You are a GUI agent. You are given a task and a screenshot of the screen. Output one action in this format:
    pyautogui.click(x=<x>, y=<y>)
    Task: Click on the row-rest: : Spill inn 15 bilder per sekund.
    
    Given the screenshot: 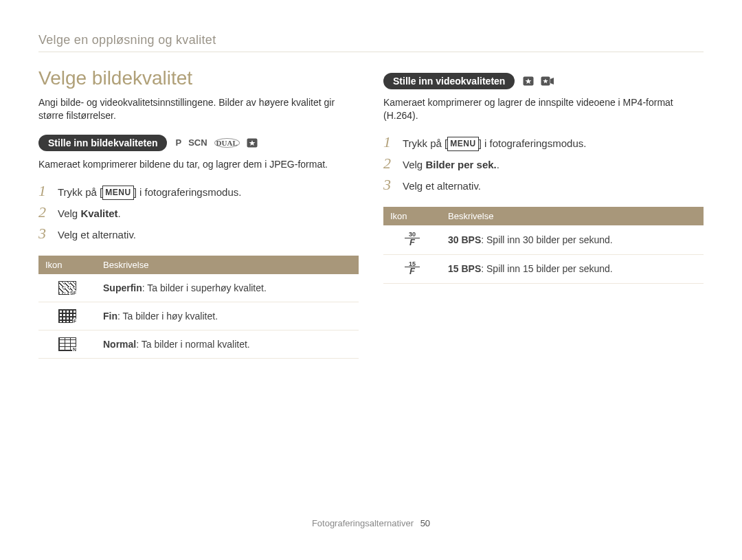 What is the action you would take?
    pyautogui.click(x=547, y=269)
    